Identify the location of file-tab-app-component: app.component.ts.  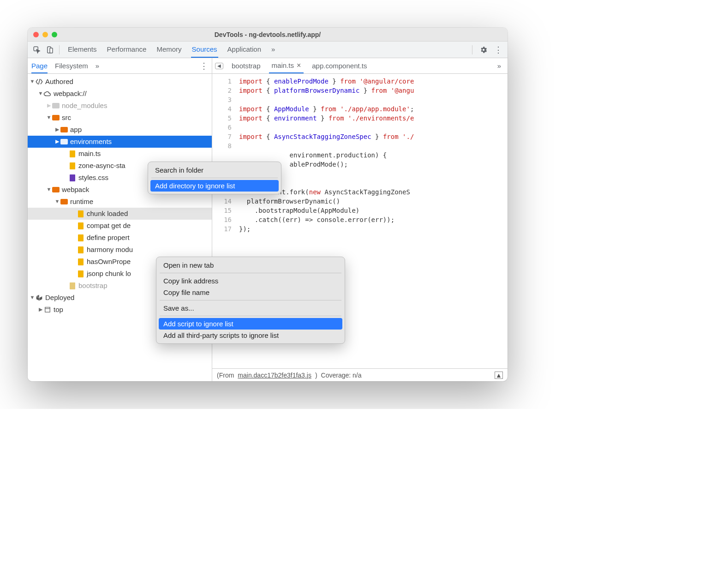
(340, 66).